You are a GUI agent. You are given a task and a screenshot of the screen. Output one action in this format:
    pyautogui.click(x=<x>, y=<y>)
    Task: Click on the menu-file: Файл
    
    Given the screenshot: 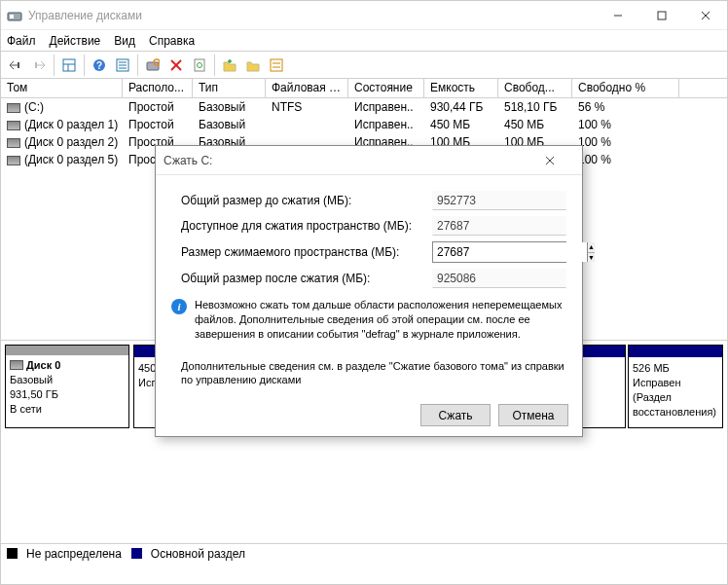 What is the action you would take?
    pyautogui.click(x=21, y=41)
    